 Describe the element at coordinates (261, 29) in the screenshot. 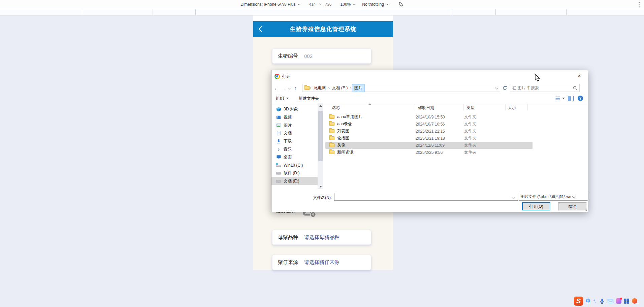

I see `back-icon` at that location.